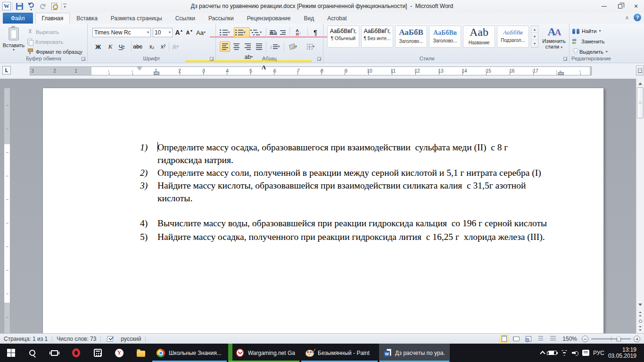  Describe the element at coordinates (110, 47) in the screenshot. I see `italic-button: К` at that location.